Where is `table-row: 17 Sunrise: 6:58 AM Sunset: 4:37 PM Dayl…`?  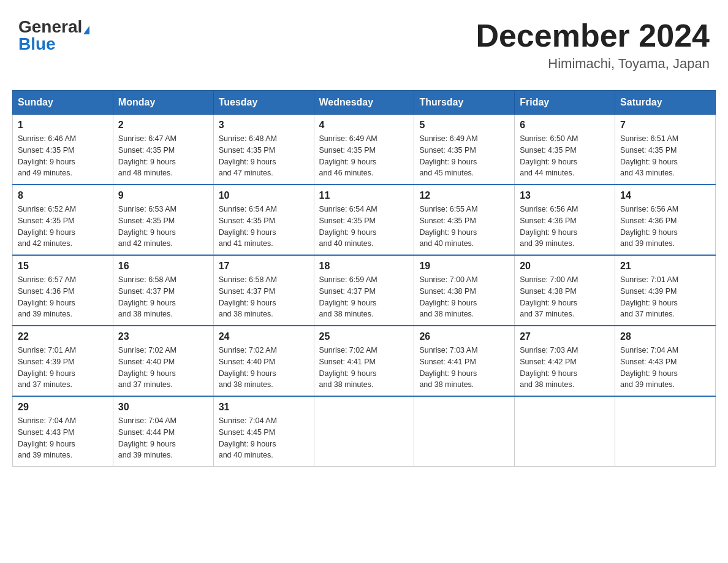 table-row: 17 Sunrise: 6:58 AM Sunset: 4:37 PM Dayl… is located at coordinates (264, 291).